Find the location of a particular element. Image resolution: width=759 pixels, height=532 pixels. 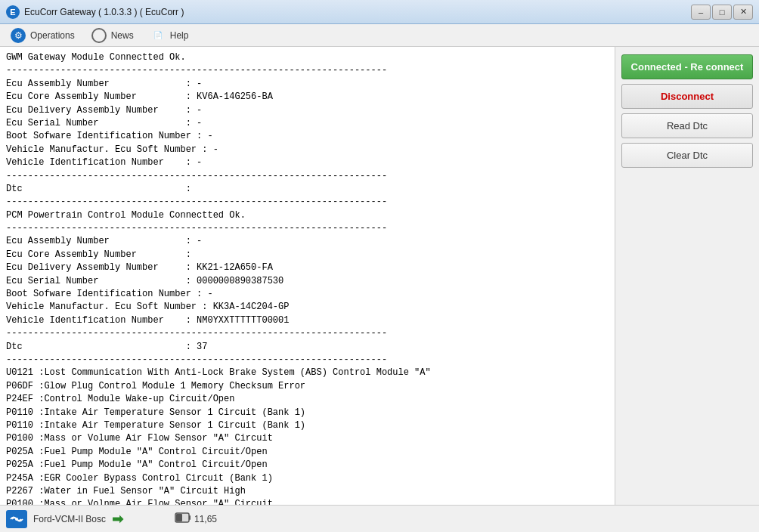

log-line: Dtc : 37 is located at coordinates (307, 348).